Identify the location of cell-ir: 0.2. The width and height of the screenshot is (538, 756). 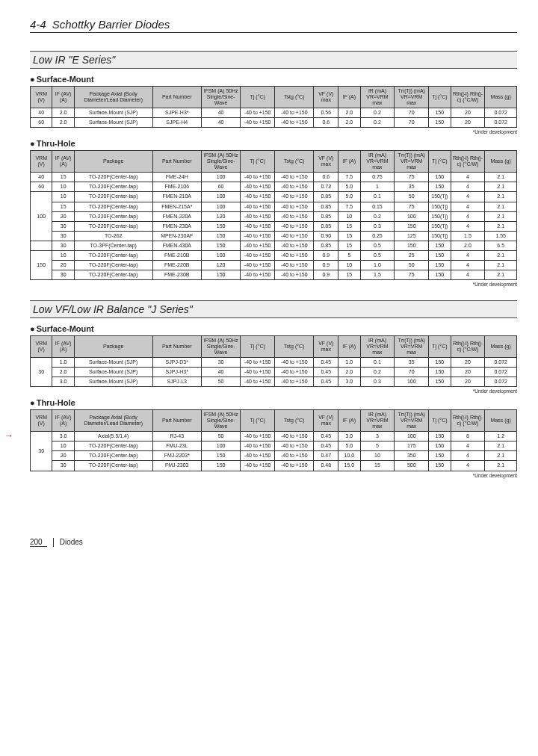
(377, 372).